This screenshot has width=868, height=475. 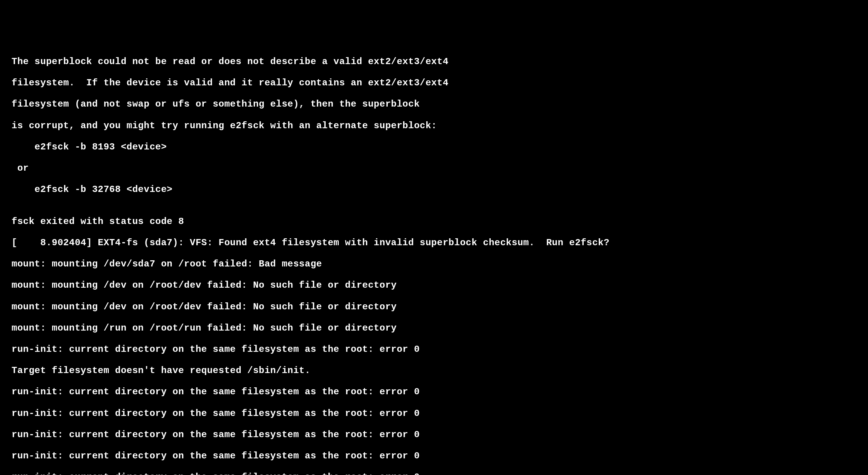 I want to click on terminal-line: e2fsck -b 32768 <device>, so click(x=436, y=190).